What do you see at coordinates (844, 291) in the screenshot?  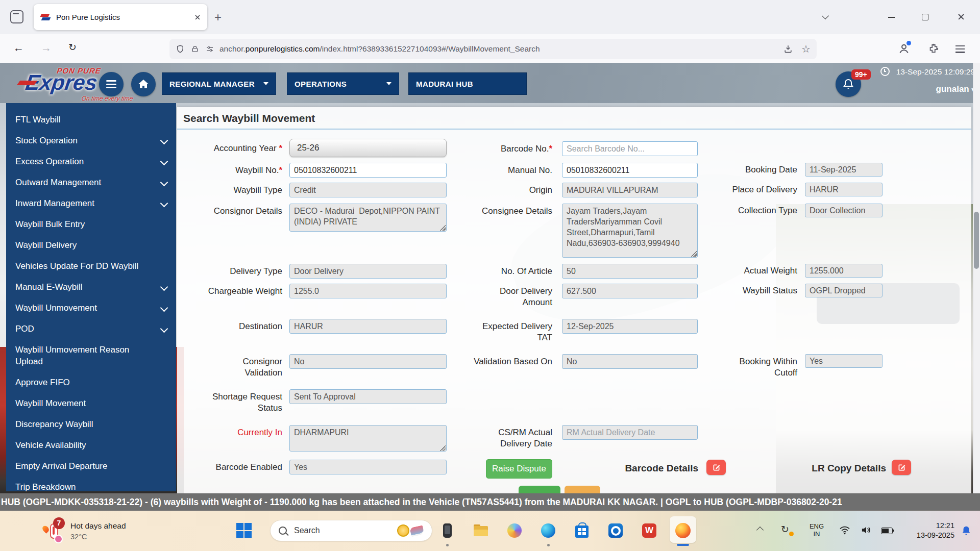 I see `waybill-status-field` at bounding box center [844, 291].